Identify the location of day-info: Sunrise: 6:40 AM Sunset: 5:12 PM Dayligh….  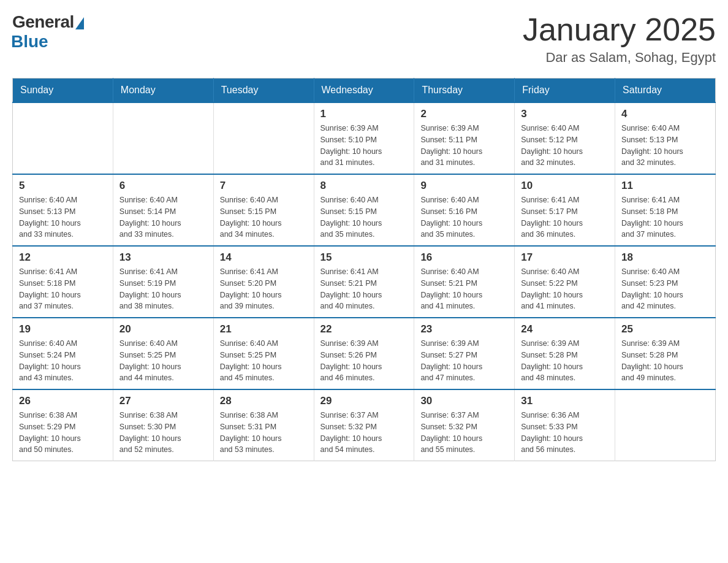
(565, 146).